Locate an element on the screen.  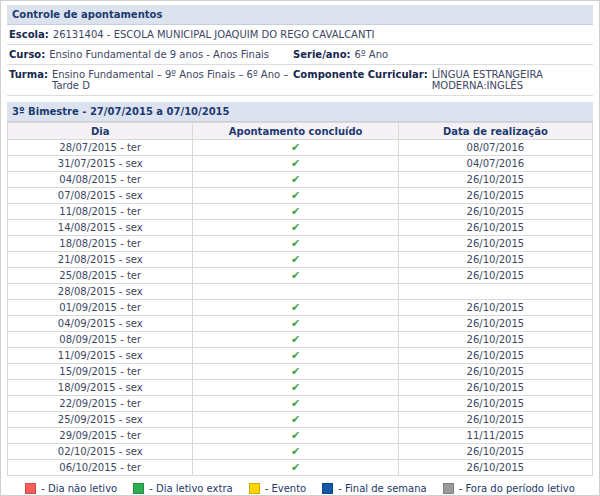
day-cell: 22/09/2015 - ter is located at coordinates (100, 404).